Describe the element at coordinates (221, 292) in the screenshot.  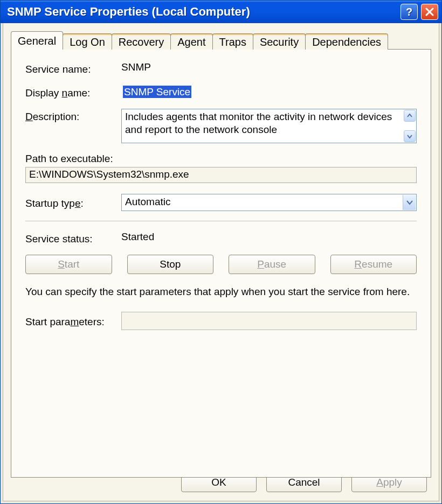
I see `start-parameters-hint: You can specify the start parameters tha…` at that location.